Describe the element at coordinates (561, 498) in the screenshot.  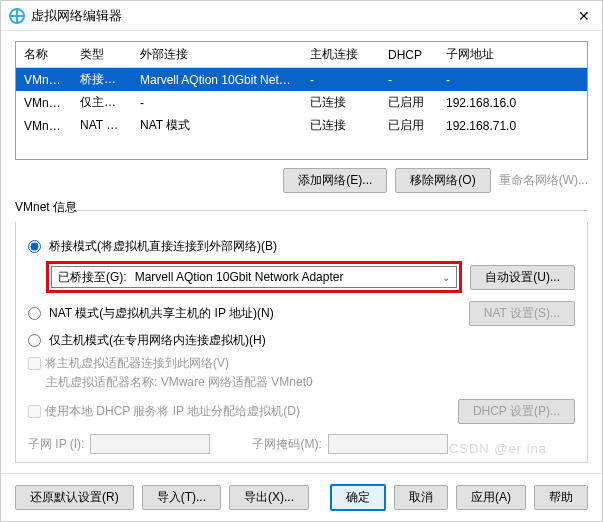
I see `help-button: 帮助` at that location.